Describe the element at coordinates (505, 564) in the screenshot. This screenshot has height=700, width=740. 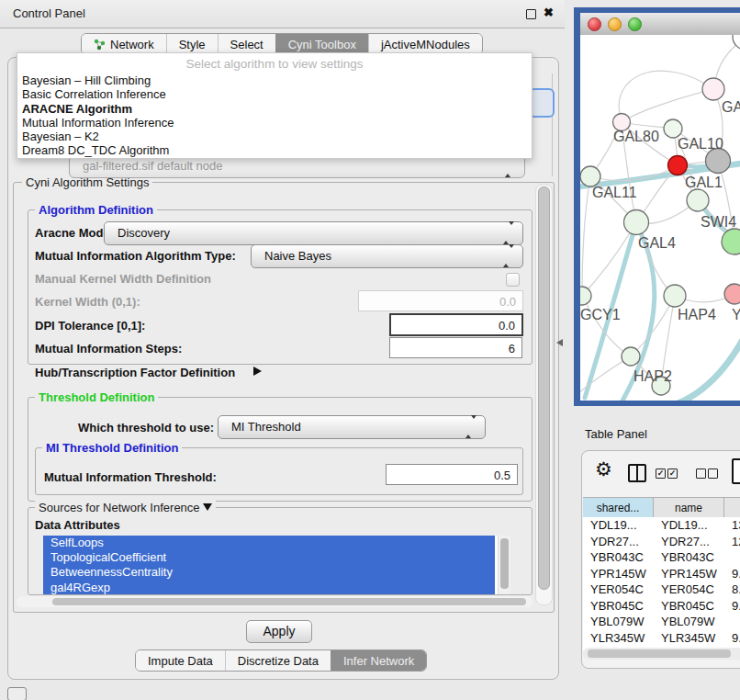
I see `list-scrollbar-thumb` at that location.